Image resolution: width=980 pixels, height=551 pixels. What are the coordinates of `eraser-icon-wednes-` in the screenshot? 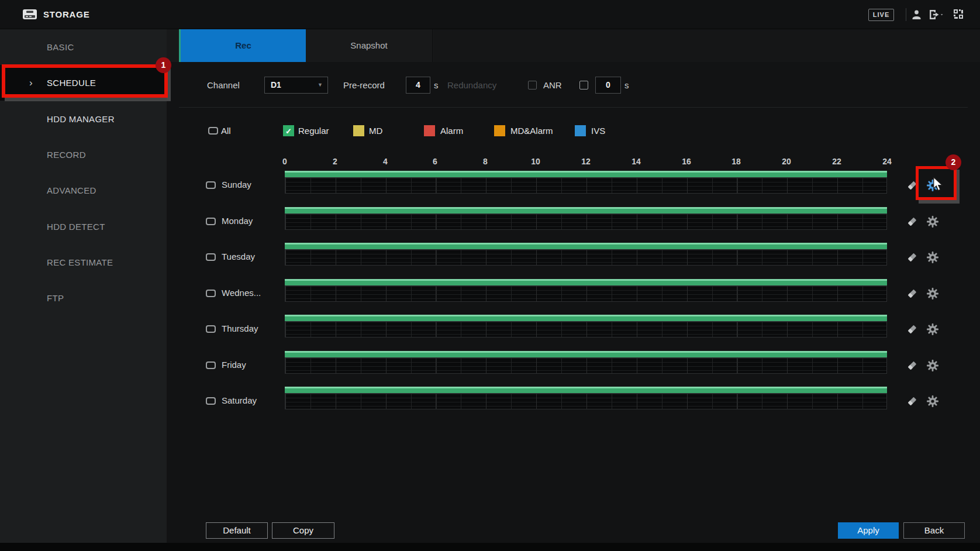 It's located at (912, 295).